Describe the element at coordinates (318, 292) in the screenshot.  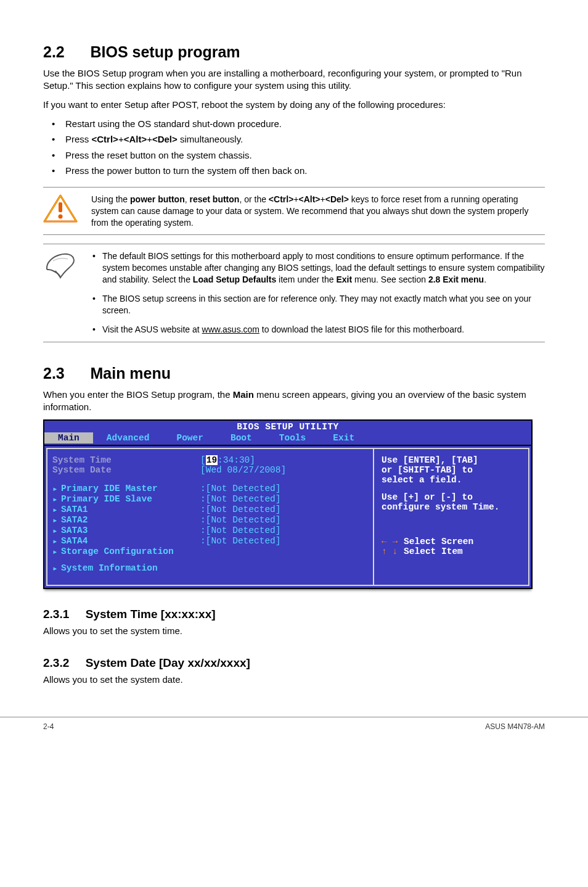
I see `note-text: The default BIOS settings for this mothe…` at that location.